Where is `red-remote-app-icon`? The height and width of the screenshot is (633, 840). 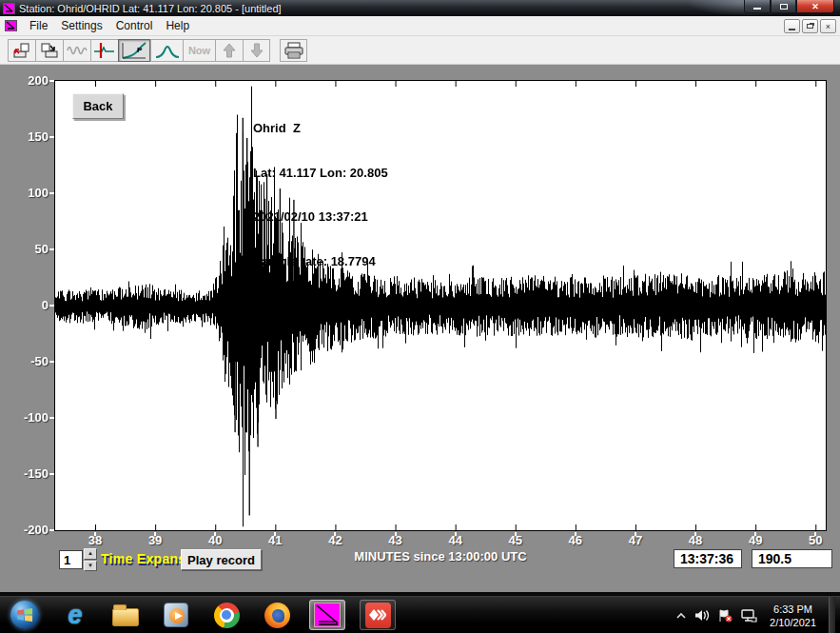
red-remote-app-icon is located at coordinates (379, 615).